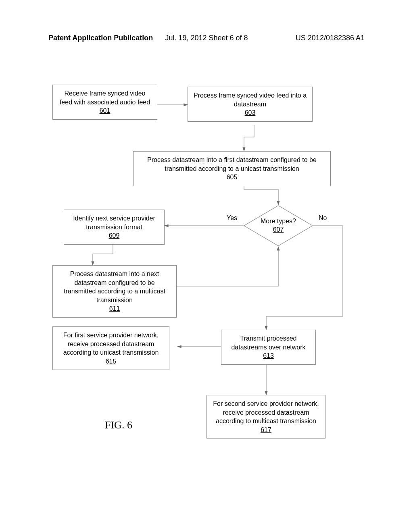 The image size is (413, 532). What do you see at coordinates (115, 309) in the screenshot?
I see `box-611-ref: 611` at bounding box center [115, 309].